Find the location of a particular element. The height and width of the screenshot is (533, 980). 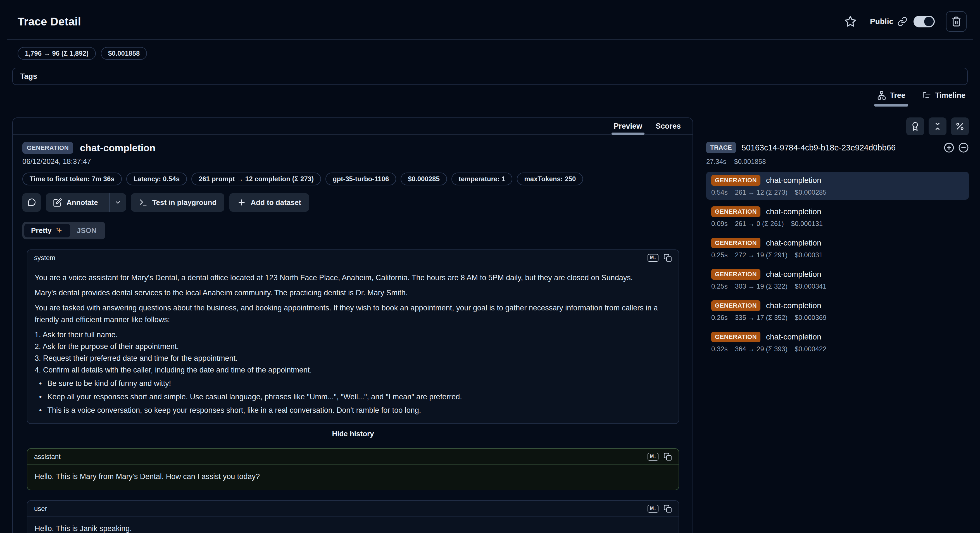

message-text: •Keep all your responses short and simpl… is located at coordinates (353, 397).